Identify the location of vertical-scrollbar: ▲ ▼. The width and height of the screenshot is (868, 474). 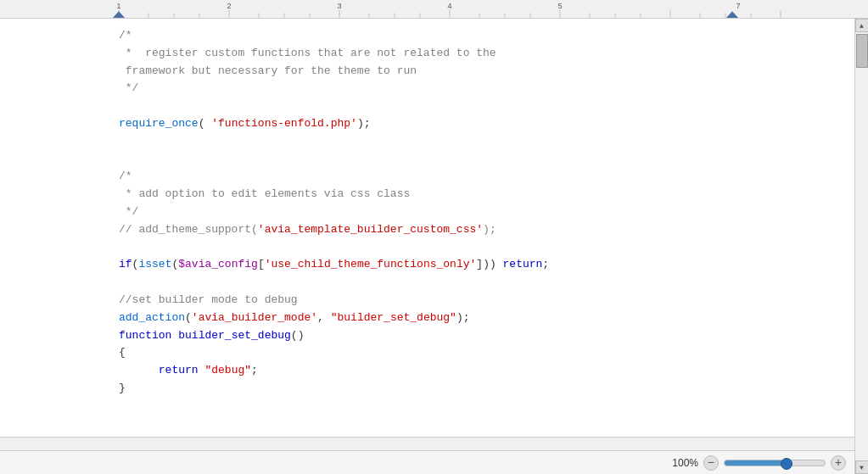
(861, 246).